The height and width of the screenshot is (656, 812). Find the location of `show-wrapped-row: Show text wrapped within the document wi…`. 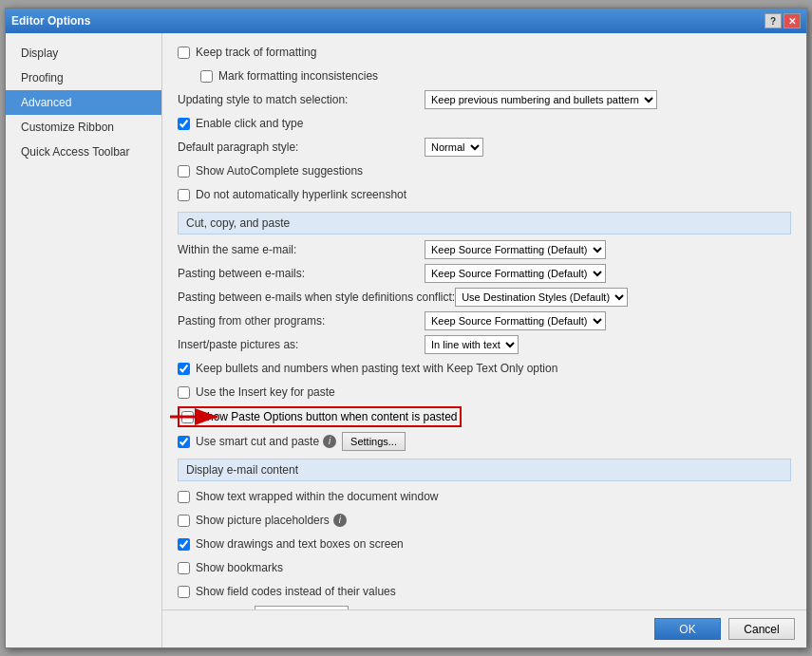

show-wrapped-row: Show text wrapped within the document wi… is located at coordinates (484, 497).